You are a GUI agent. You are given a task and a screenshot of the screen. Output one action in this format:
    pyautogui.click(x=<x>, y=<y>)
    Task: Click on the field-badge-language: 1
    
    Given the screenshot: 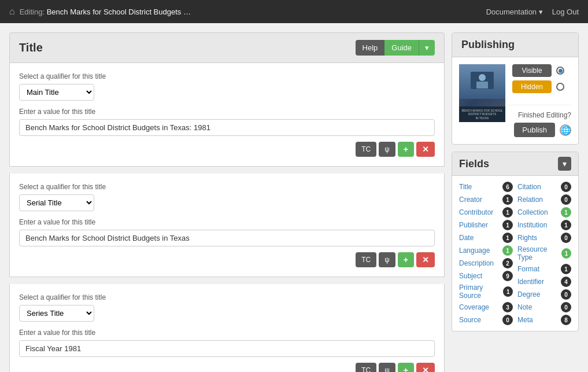 What is the action you would take?
    pyautogui.click(x=508, y=251)
    